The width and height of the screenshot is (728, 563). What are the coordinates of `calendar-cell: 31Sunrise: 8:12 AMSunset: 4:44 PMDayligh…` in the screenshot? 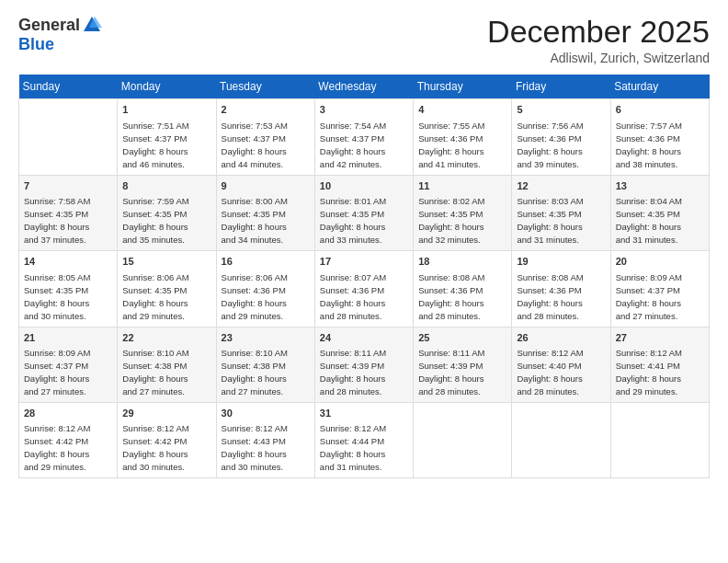 It's located at (364, 440).